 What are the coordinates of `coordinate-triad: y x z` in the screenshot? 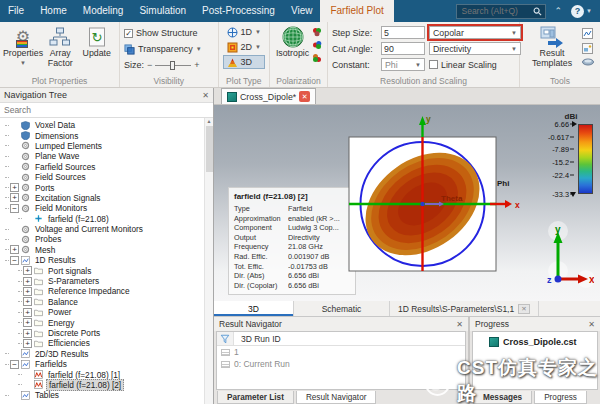 It's located at (564, 257).